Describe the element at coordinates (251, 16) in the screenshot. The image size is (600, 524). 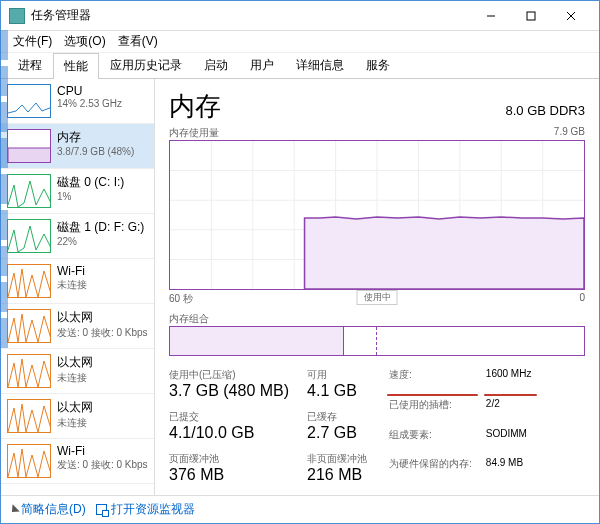
I see `window-title: 任务管理器` at that location.